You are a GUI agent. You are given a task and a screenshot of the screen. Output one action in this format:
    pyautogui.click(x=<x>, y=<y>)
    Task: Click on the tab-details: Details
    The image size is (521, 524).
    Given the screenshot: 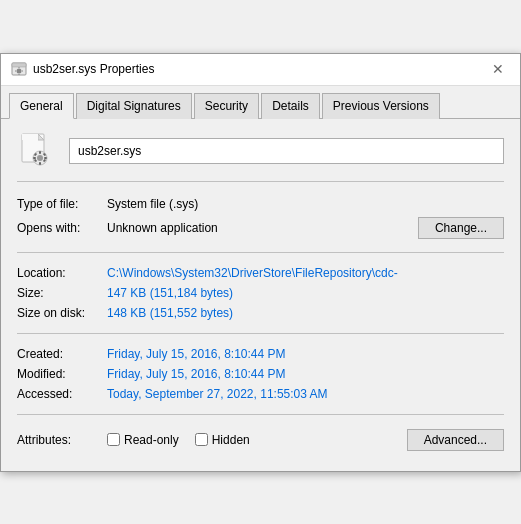 What is the action you would take?
    pyautogui.click(x=290, y=106)
    